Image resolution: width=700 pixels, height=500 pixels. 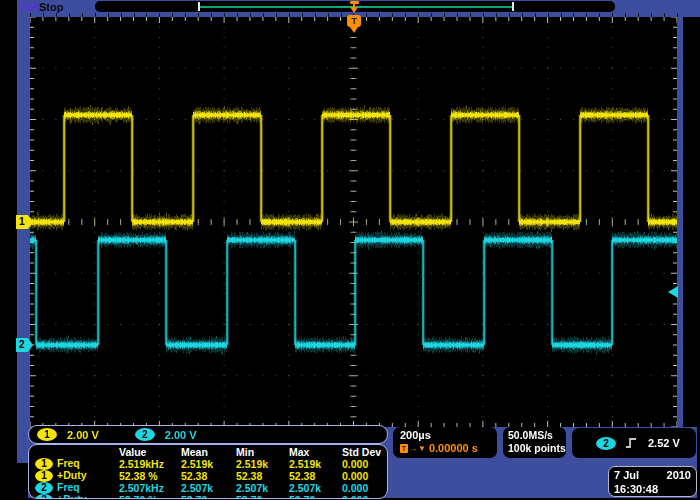 What do you see at coordinates (537, 448) in the screenshot?
I see `record-length: 100k points` at bounding box center [537, 448].